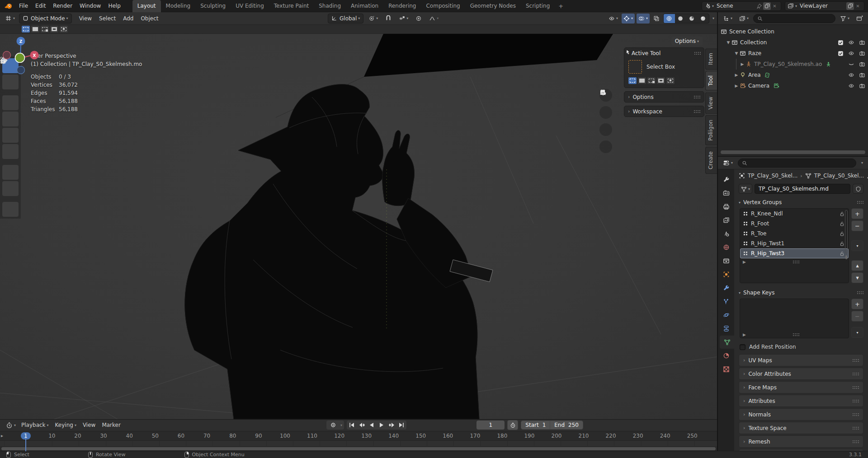 The image size is (868, 458). I want to click on sidebar-tab: Tool, so click(711, 80).